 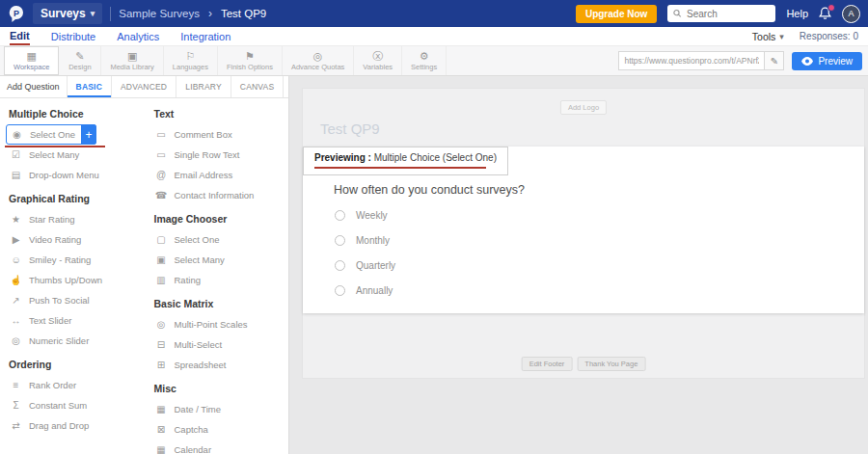 What do you see at coordinates (71, 280) in the screenshot?
I see `question-type-thumbs-up-down: ☝ Thumbs Up/Down` at bounding box center [71, 280].